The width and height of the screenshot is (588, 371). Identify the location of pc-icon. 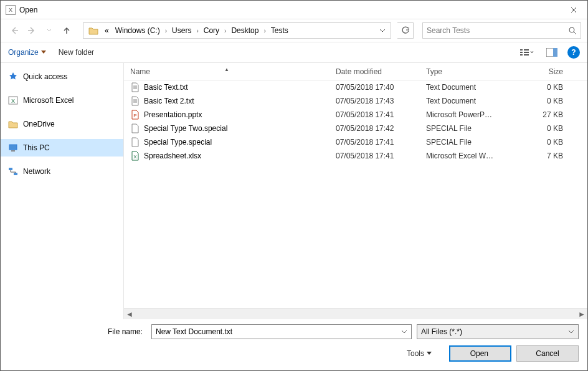
(13, 148).